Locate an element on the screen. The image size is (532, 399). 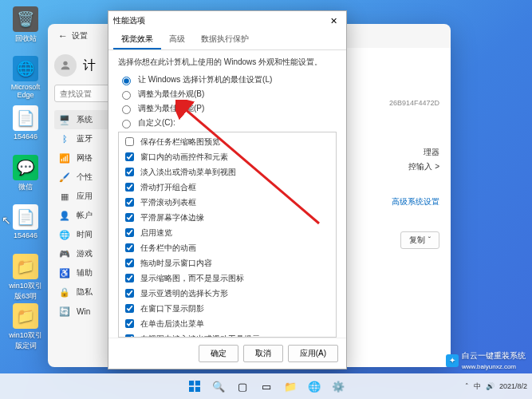
back-button: ← is located at coordinates (63, 36).